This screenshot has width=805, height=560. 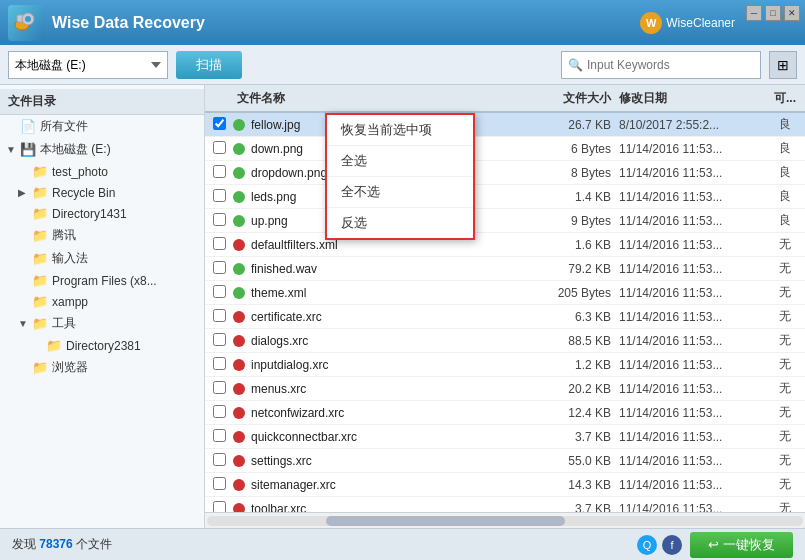 What do you see at coordinates (690, 149) in the screenshot?
I see `file-date-1: 11/14/2016 11:53...` at bounding box center [690, 149].